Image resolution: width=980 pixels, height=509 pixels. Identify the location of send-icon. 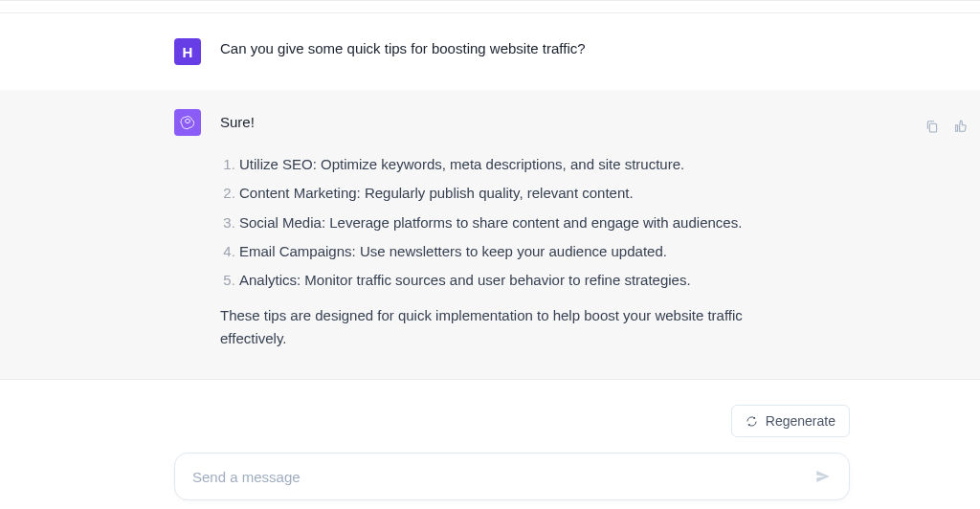
(823, 476).